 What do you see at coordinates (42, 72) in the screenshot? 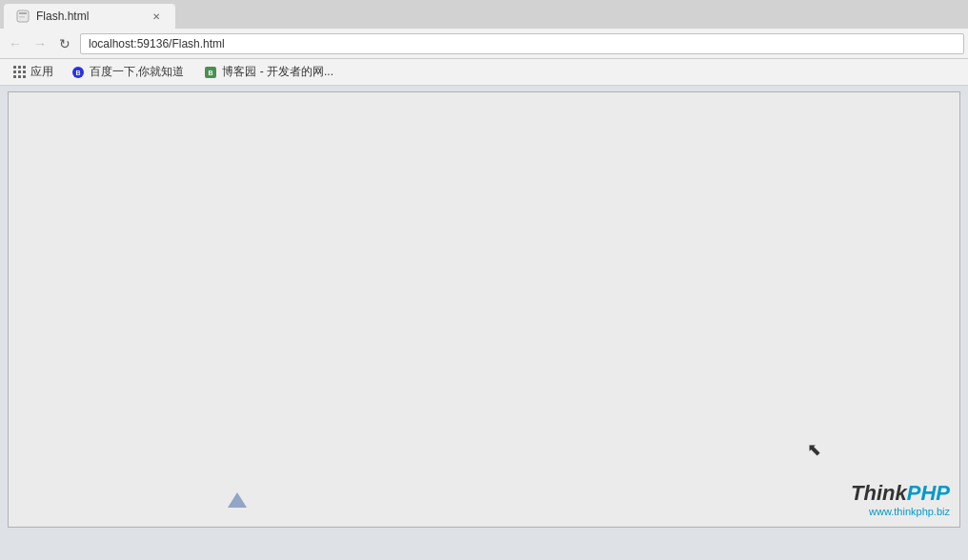
I see `apps-label: 应用` at bounding box center [42, 72].